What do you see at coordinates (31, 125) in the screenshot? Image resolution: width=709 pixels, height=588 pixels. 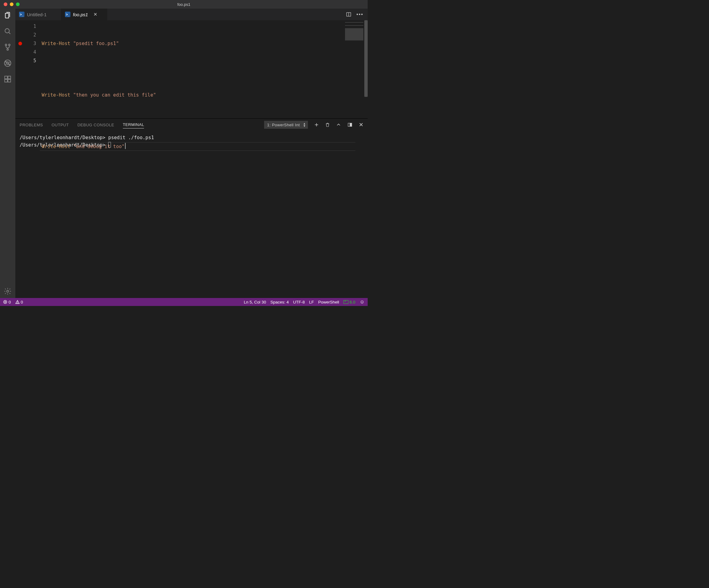 I see `panel-tab-problems: PROBLEMS` at bounding box center [31, 125].